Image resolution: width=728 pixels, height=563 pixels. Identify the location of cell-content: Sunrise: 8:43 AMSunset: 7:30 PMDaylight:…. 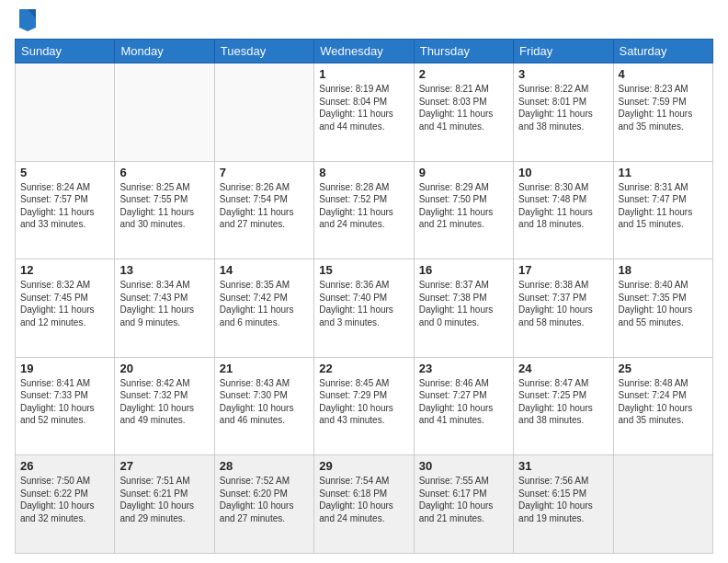
(265, 402).